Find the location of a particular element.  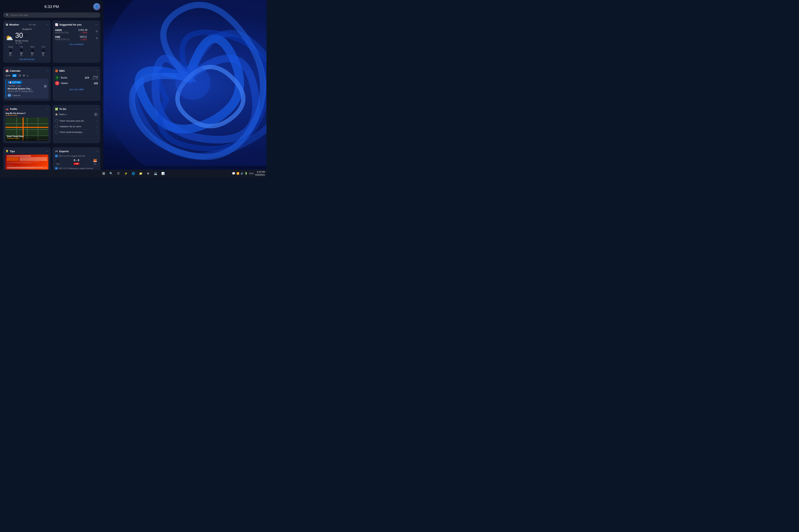

esports-team-vs: 🦊 VS is located at coordinates (95, 162).